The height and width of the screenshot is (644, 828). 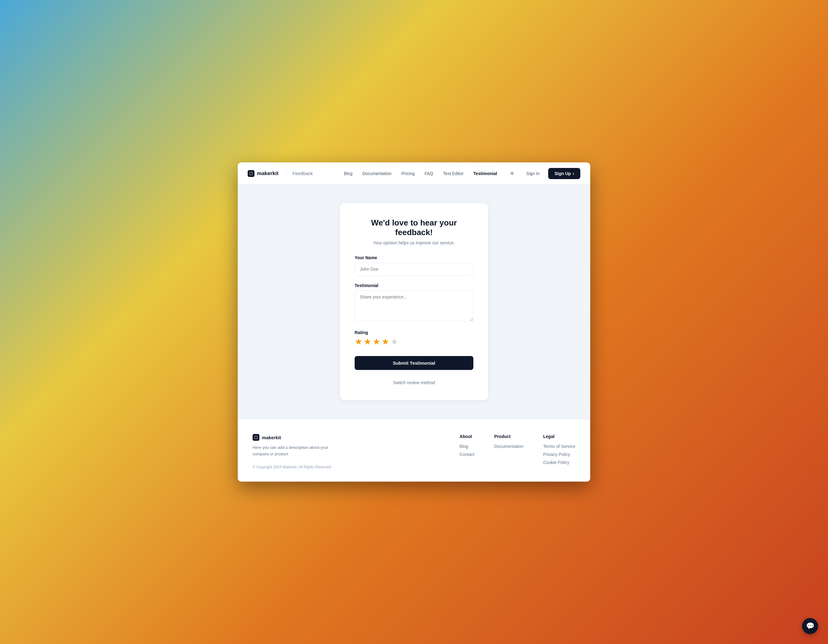 What do you see at coordinates (376, 342) in the screenshot?
I see `star-3: ★` at bounding box center [376, 342].